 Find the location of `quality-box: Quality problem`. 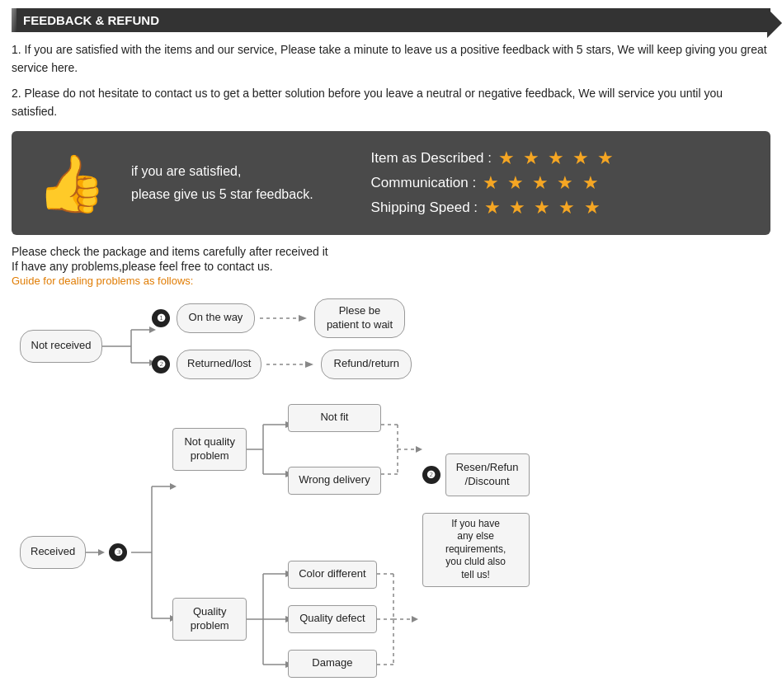

quality-box: Quality problem is located at coordinates (210, 619).